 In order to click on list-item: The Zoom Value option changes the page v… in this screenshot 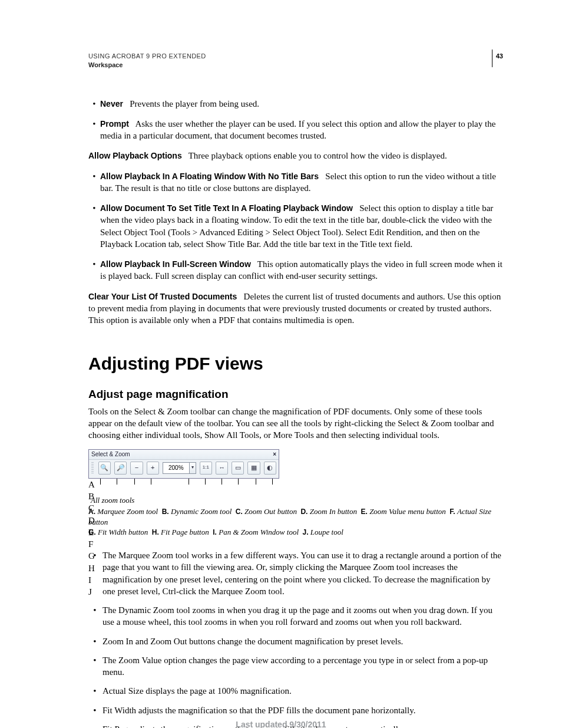, I will do `click(296, 666)`.